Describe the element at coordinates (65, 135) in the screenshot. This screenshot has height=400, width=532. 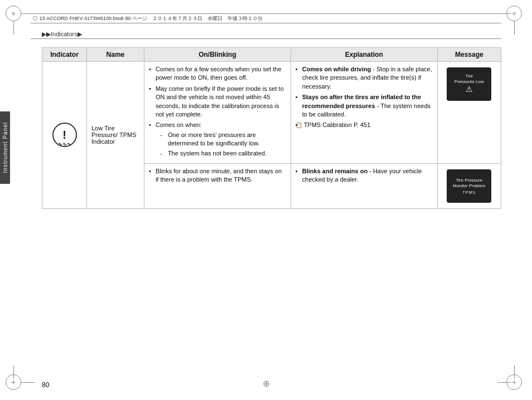
I see `tpms-indicator-icon: ! ∿∿∿` at that location.